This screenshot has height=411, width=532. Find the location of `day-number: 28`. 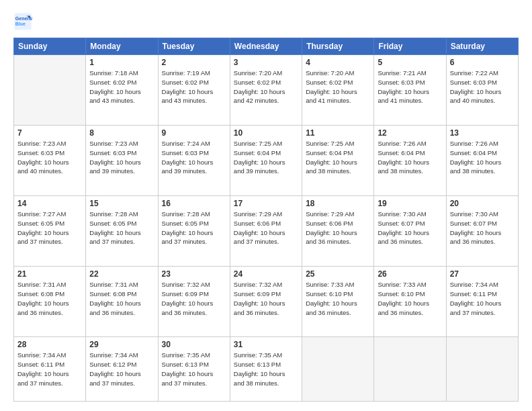

day-number: 28 is located at coordinates (50, 345).